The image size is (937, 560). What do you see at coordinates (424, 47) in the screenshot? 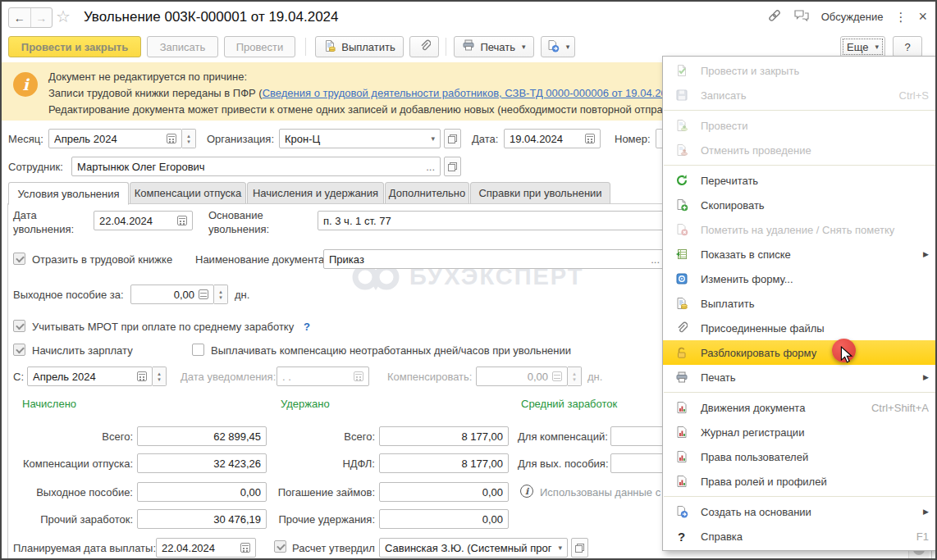
I see `attachments-button` at bounding box center [424, 47].